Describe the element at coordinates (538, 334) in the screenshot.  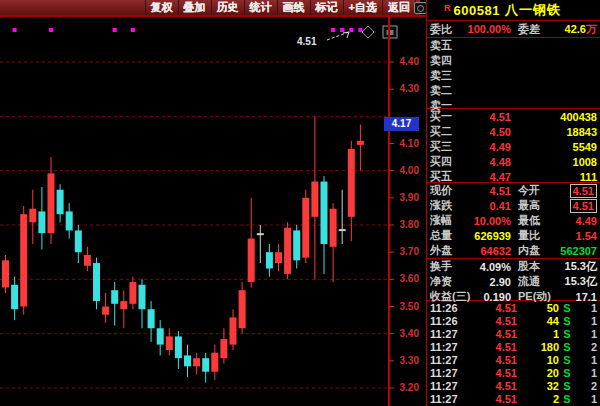
I see `tick-volume: 1` at that location.